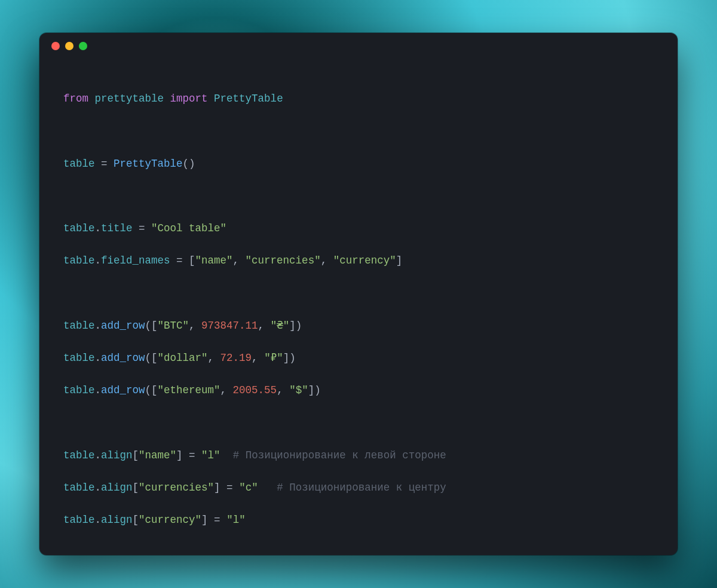 The height and width of the screenshot is (588, 717). Describe the element at coordinates (358, 391) in the screenshot. I see `code-line: table.add_row(["ethereum", 2005.55, "$"]…` at that location.